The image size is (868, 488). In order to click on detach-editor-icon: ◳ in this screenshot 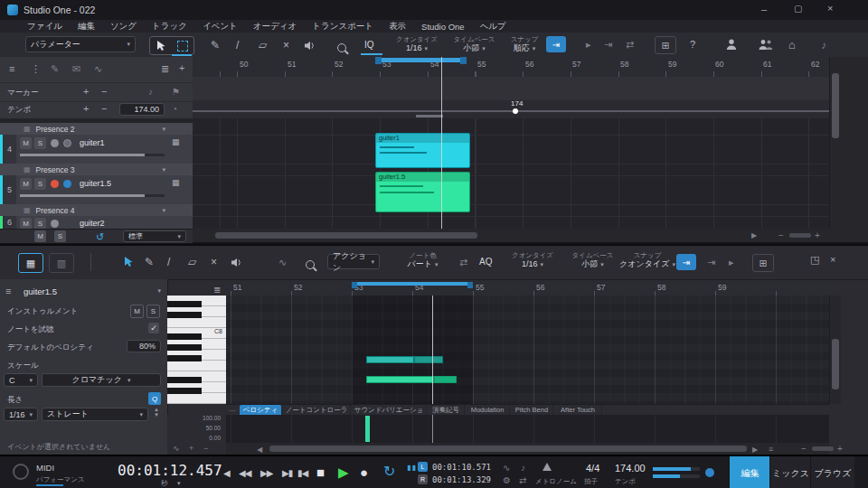, I will do `click(815, 260)`.